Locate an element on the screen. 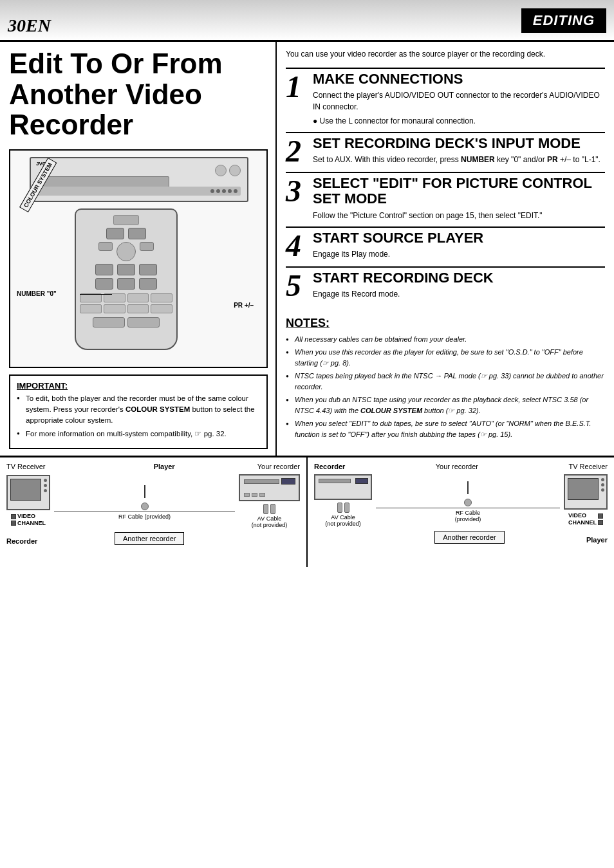 The width and height of the screenshot is (614, 868). notes-title: NOTES: is located at coordinates (445, 323).